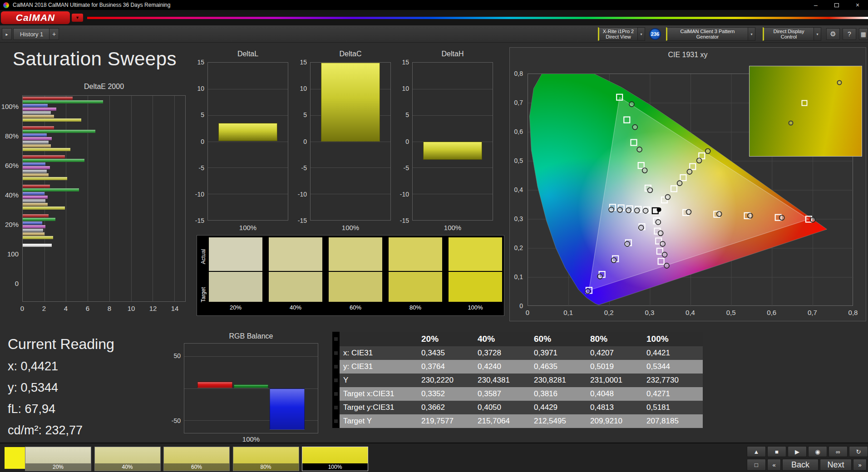 This screenshot has width=868, height=472. What do you see at coordinates (774, 465) in the screenshot?
I see `rewind-button: «` at bounding box center [774, 465].